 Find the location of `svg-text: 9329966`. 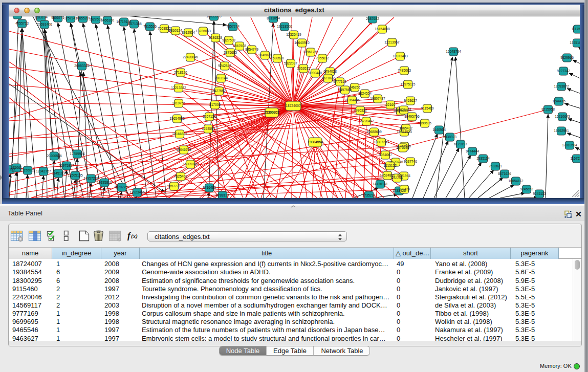

svg-text: 9329966 is located at coordinates (567, 57).